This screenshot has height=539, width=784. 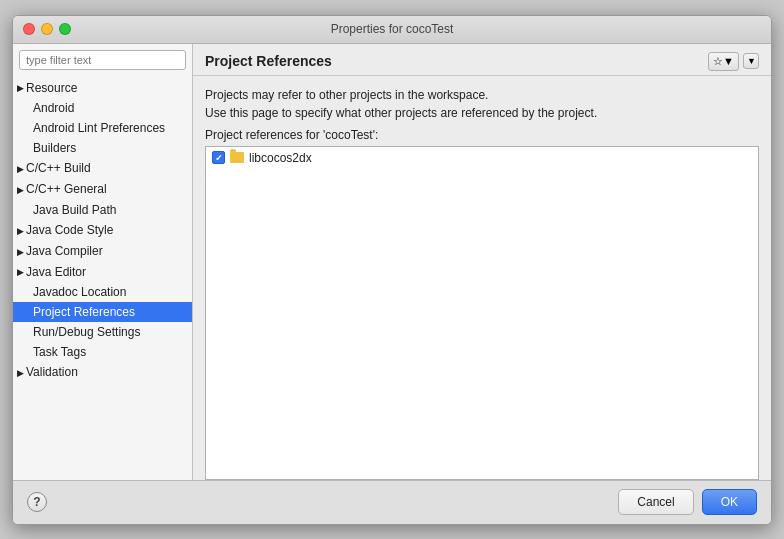 I want to click on sidebar-item-builders: Builders, so click(x=102, y=148).